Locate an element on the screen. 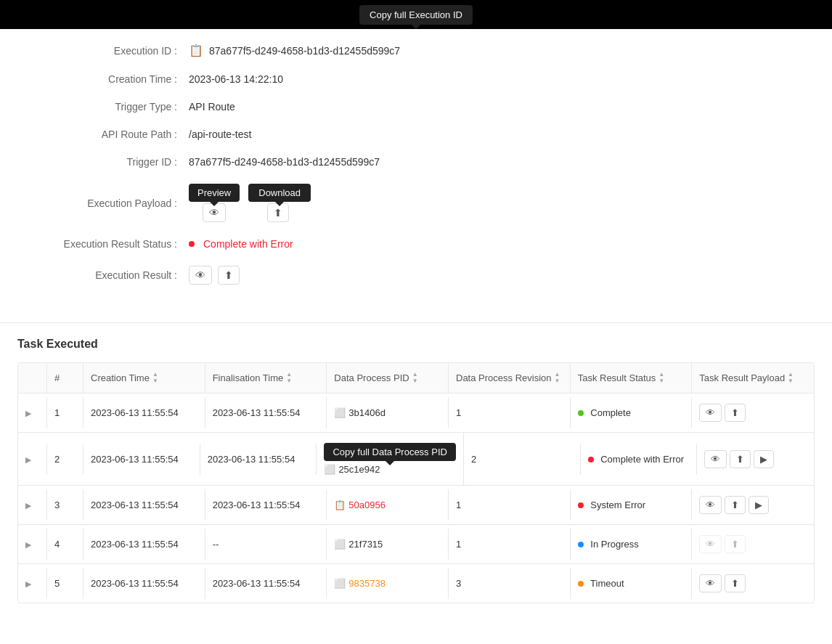  td-finalisation-time-1: 2023-06-13 11:55:54 is located at coordinates (266, 412).